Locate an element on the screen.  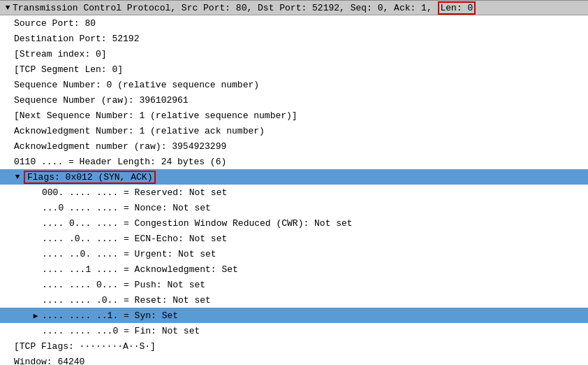
reset-row: .... .... .0.. = Reset: Not set is located at coordinates (294, 300).